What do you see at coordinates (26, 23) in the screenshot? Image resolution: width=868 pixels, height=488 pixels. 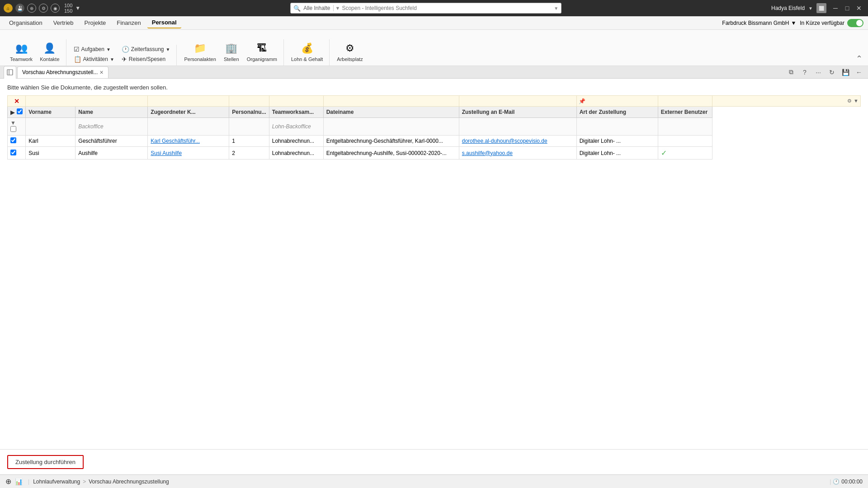 I see `menu-organisation: Organisation` at bounding box center [26, 23].